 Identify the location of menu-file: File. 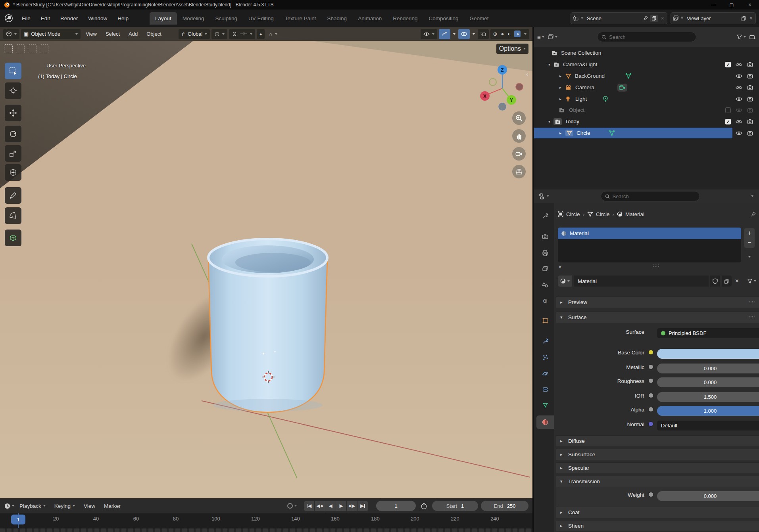
(26, 18).